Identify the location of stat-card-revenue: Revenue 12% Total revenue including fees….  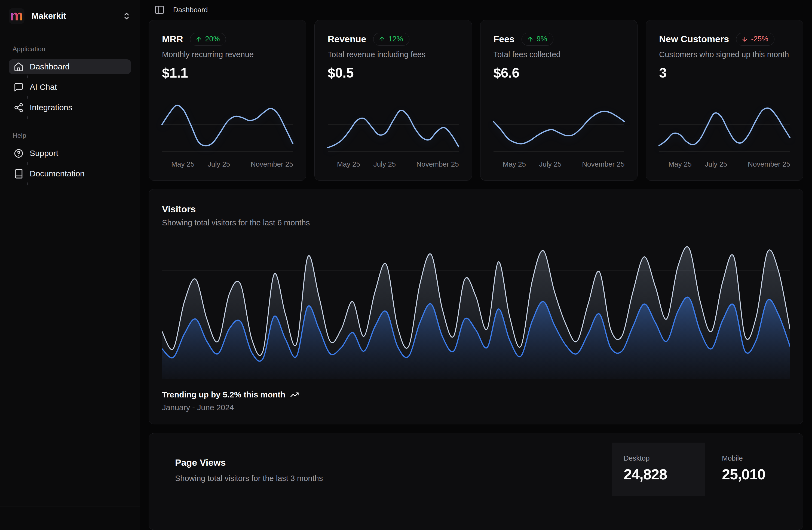
(393, 100).